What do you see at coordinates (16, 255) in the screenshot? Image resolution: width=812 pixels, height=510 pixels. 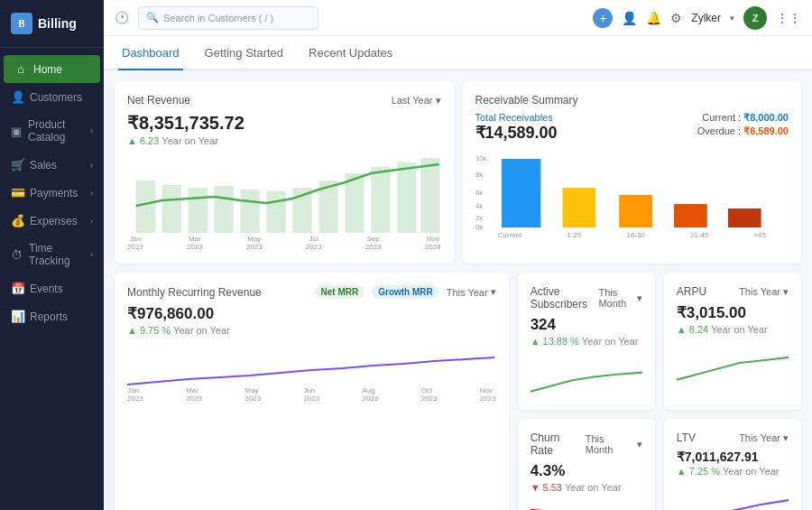 I see `time-tracking-icon: ⏱` at bounding box center [16, 255].